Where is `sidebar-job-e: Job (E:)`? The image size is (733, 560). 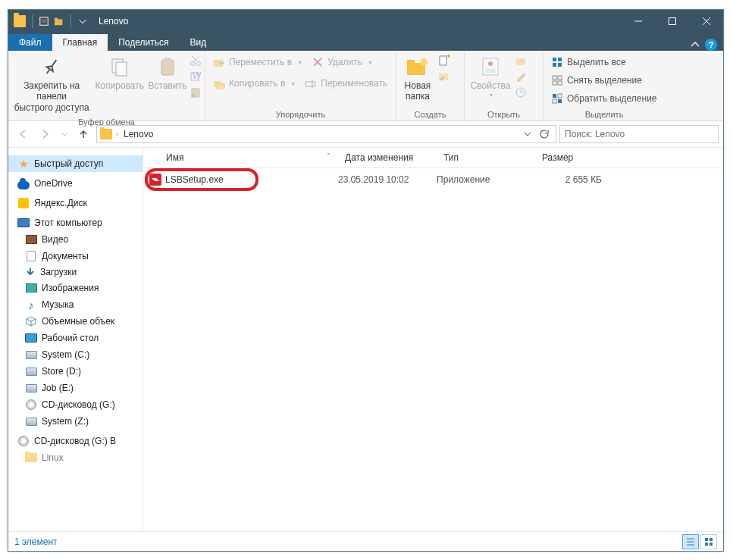
sidebar-job-e: Job (E:) is located at coordinates (76, 388).